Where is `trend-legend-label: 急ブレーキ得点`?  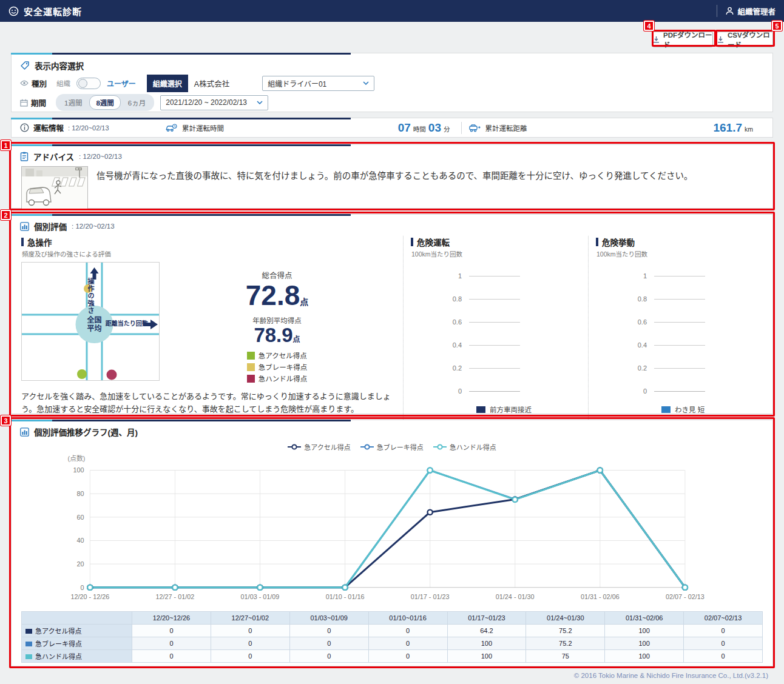 trend-legend-label: 急ブレーキ得点 is located at coordinates (400, 447).